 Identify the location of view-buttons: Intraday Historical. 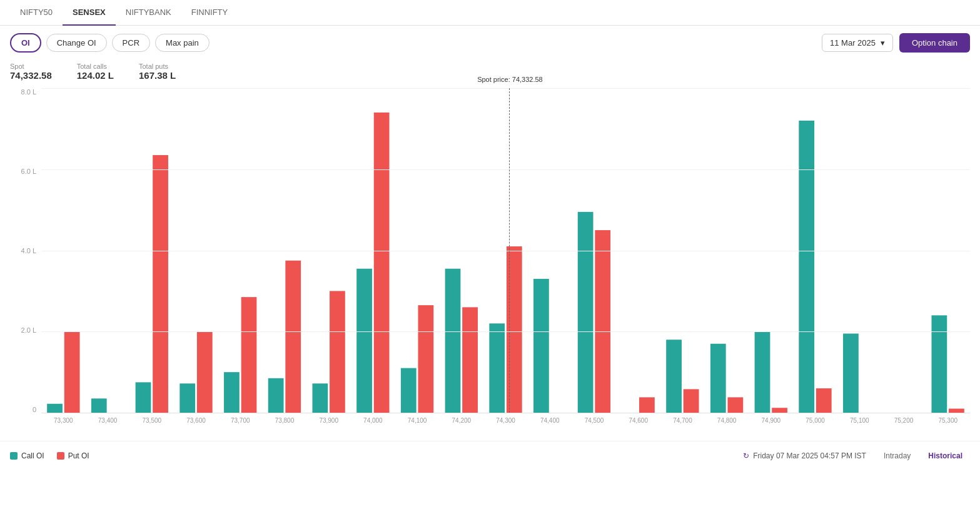
(923, 456).